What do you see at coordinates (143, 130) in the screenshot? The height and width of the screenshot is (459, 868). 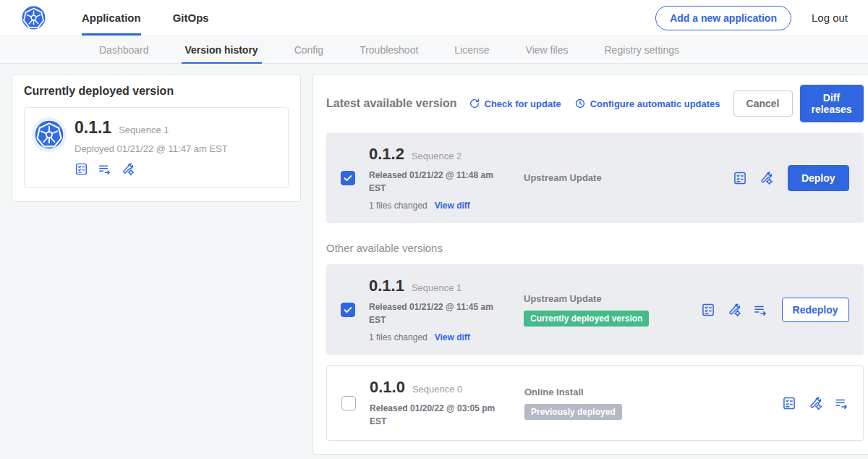 I see `deployed-sequence-label: Sequence 1` at bounding box center [143, 130].